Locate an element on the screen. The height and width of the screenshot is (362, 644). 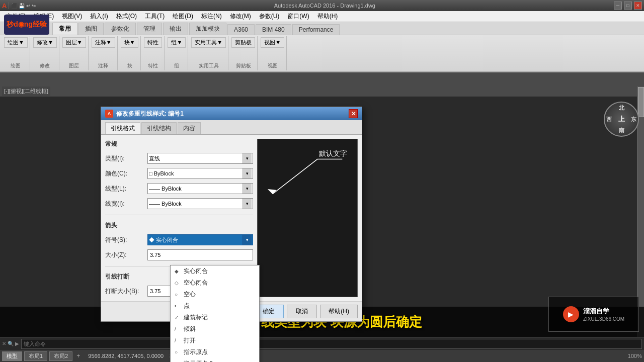
play-icon: ▶ is located at coordinates (571, 314).